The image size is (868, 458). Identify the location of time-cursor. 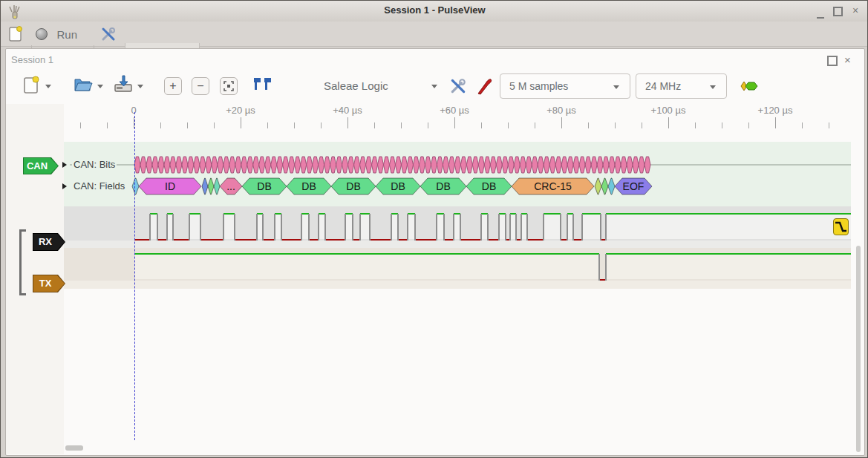
(135, 276).